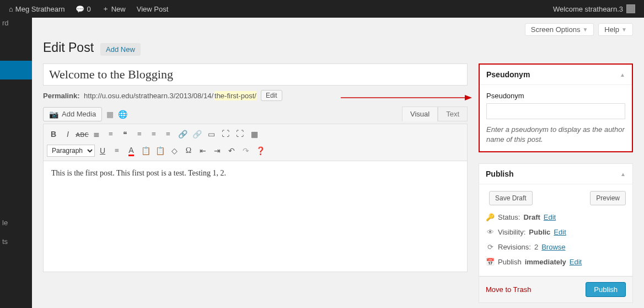 The width and height of the screenshot is (644, 308). Describe the element at coordinates (255, 95) in the screenshot. I see `permalink-row: Permalink: http://u.osu.edu/strathearn.3…` at that location.